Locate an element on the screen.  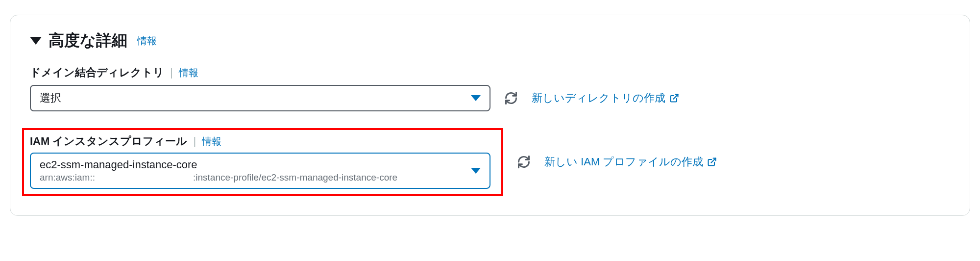
iam-profile-arn-suffix: :instance-profile/ec2-ssm-managed-instan… is located at coordinates (295, 178).